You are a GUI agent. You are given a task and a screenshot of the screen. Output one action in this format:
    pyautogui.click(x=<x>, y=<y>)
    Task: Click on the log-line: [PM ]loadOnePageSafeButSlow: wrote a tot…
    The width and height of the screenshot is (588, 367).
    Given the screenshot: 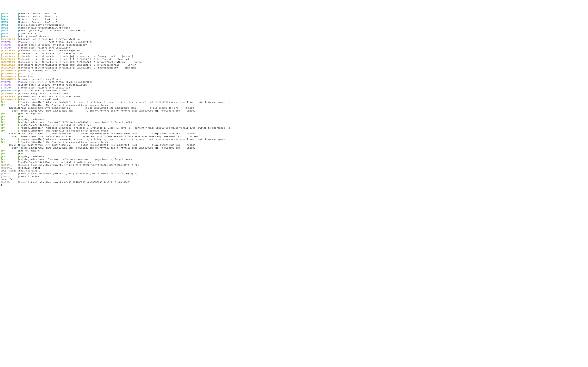 What is the action you would take?
    pyautogui.click(x=294, y=162)
    